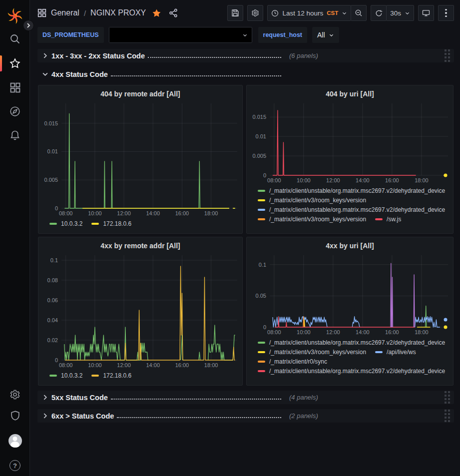 Image resolution: width=460 pixels, height=476 pixels. I want to click on request-host-variable-select: All, so click(326, 35).